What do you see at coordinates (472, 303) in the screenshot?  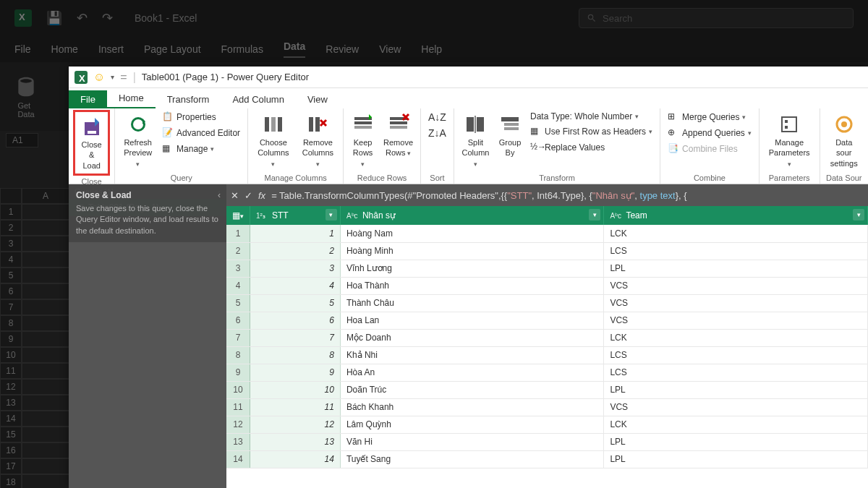 I see `cell-nhansu: Thành Châu` at bounding box center [472, 303].